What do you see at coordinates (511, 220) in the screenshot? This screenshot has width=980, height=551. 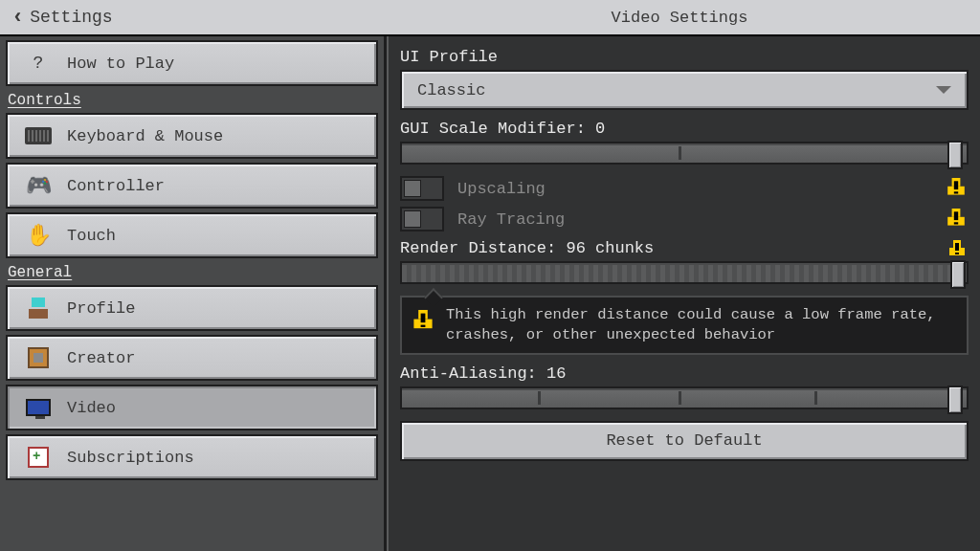 I see `ray-tracing-label: Ray Tracing` at bounding box center [511, 220].